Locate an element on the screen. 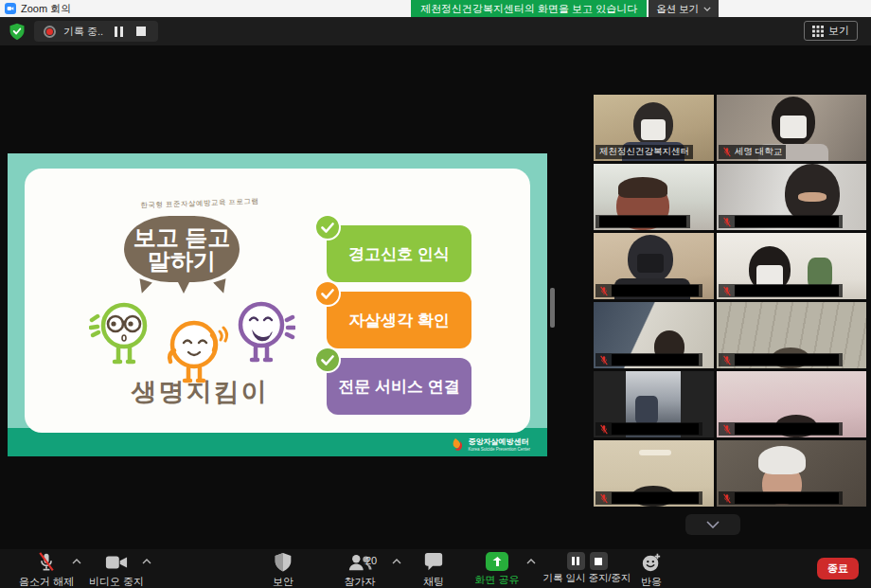  encryption-shield-icon is located at coordinates (17, 31).